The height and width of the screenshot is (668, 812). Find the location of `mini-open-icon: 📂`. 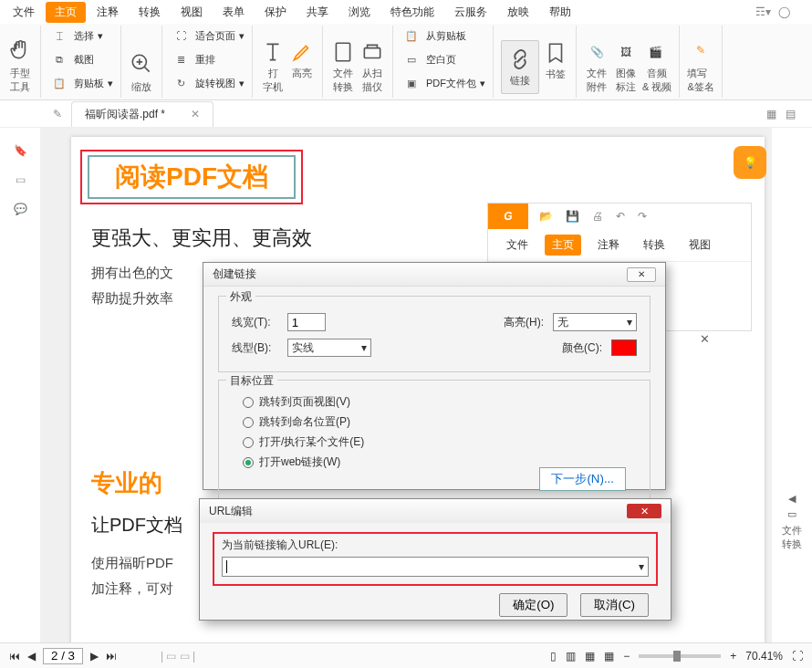

mini-open-icon: 📂 is located at coordinates (546, 216).